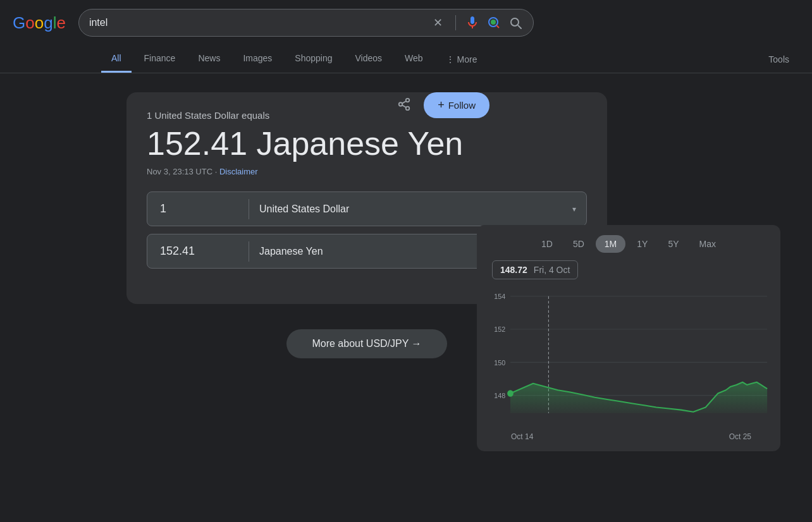 The image size is (812, 522). What do you see at coordinates (708, 244) in the screenshot?
I see `chart-tab-max: Max` at bounding box center [708, 244].